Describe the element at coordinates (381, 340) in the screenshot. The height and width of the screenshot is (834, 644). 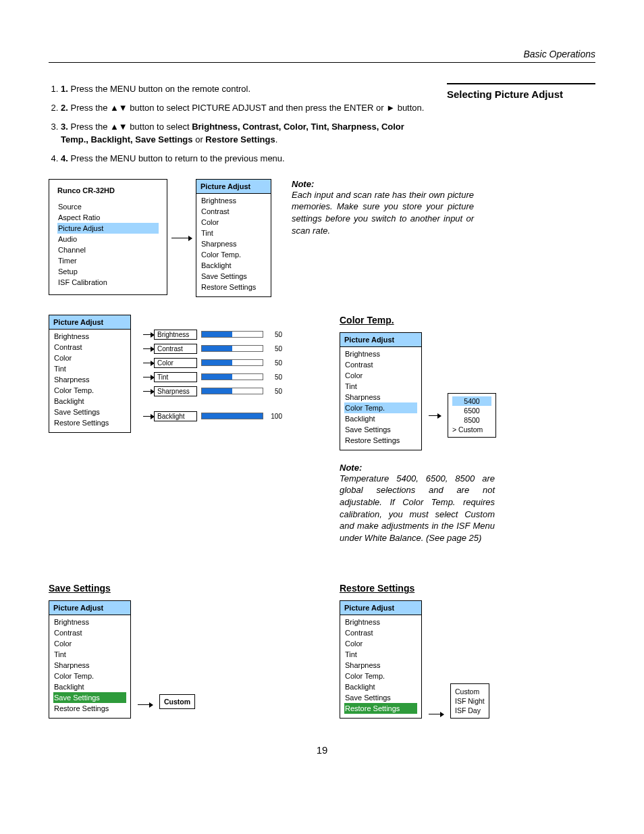
I see `pa-menu-ct-title: Picture Adjust` at that location.